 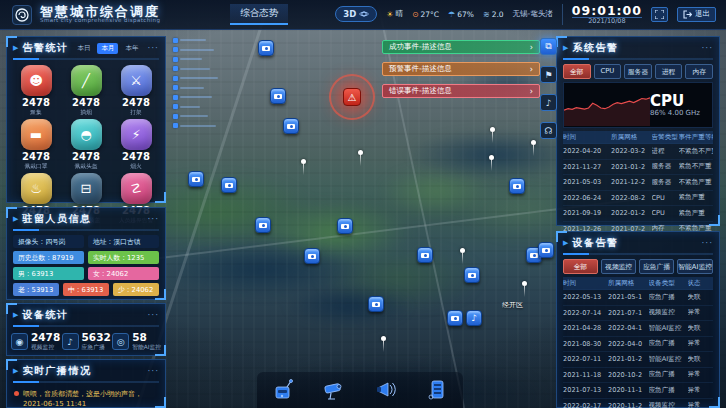 What do you see at coordinates (548, 130) in the screenshot?
I see `radio-button: ☊` at bounding box center [548, 130].